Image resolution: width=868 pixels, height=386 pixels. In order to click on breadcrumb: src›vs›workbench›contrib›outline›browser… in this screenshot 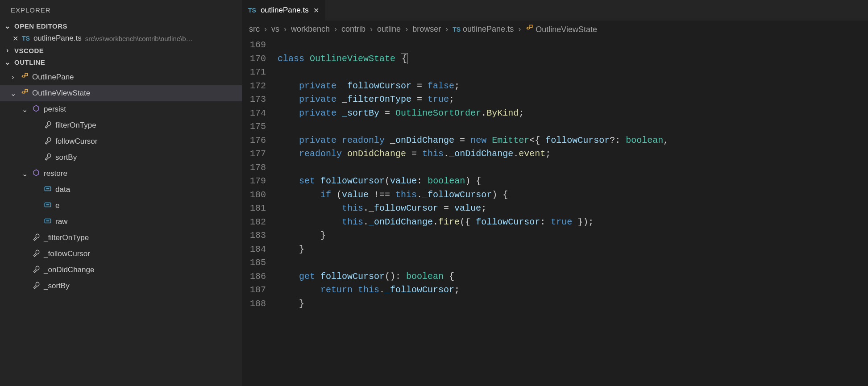, I will do `click(555, 29)`.